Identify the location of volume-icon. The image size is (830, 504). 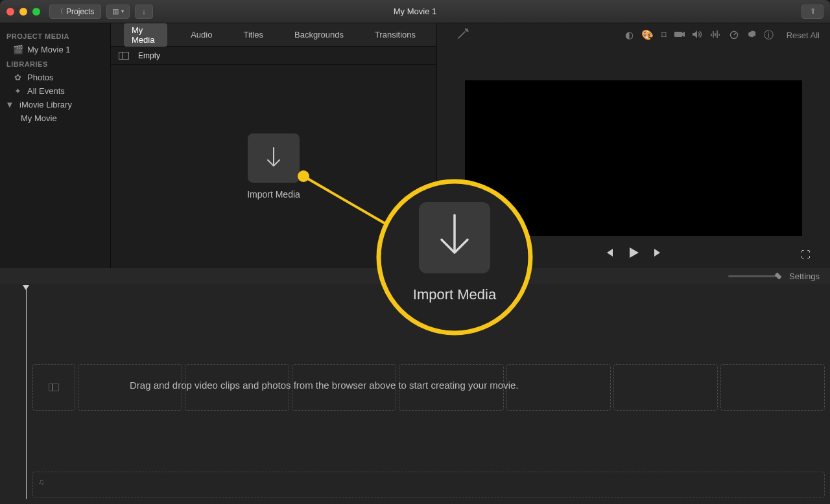
(698, 35).